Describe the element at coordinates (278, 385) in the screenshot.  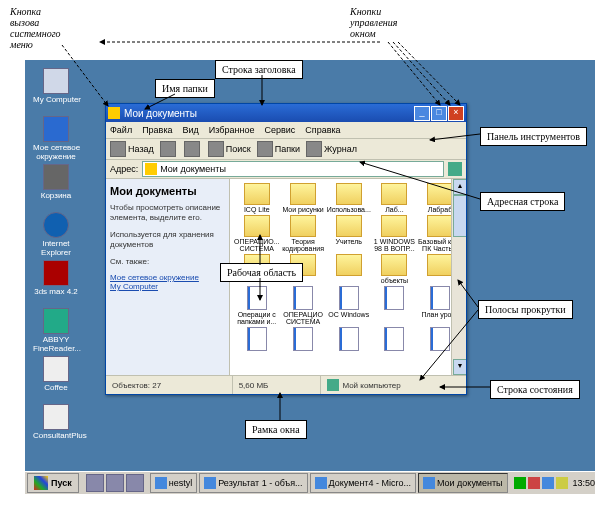
I see `status-size: 5,60 МБ` at that location.